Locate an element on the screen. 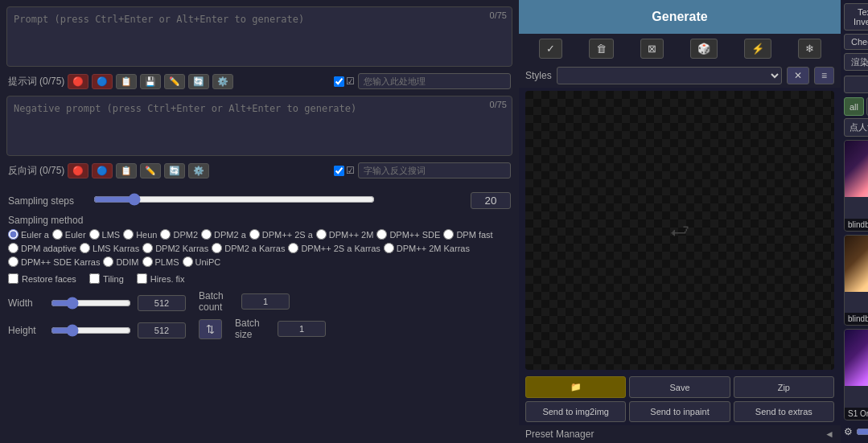  negative-right-toolbar: ☑ is located at coordinates (422, 170).